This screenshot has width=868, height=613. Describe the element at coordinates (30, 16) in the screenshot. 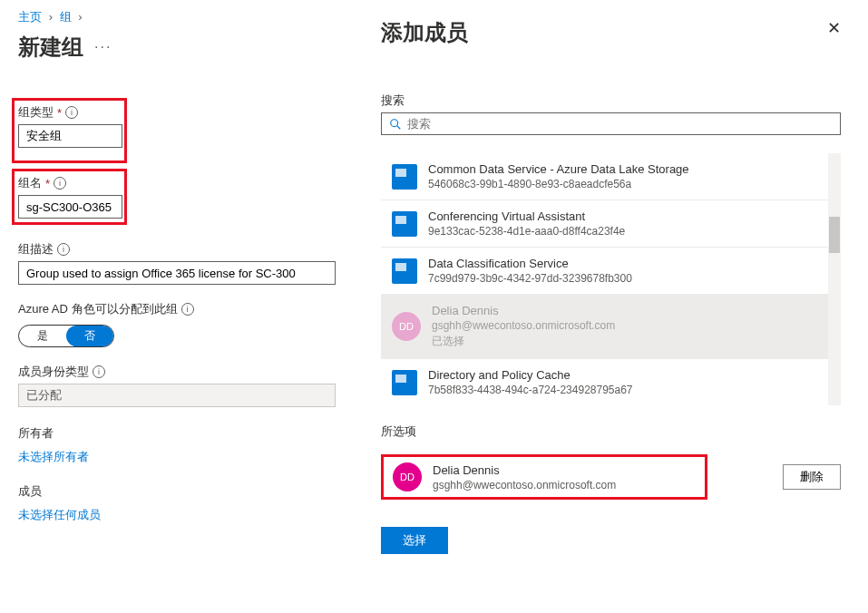

I see `breadcrumb-home: 主页` at that location.